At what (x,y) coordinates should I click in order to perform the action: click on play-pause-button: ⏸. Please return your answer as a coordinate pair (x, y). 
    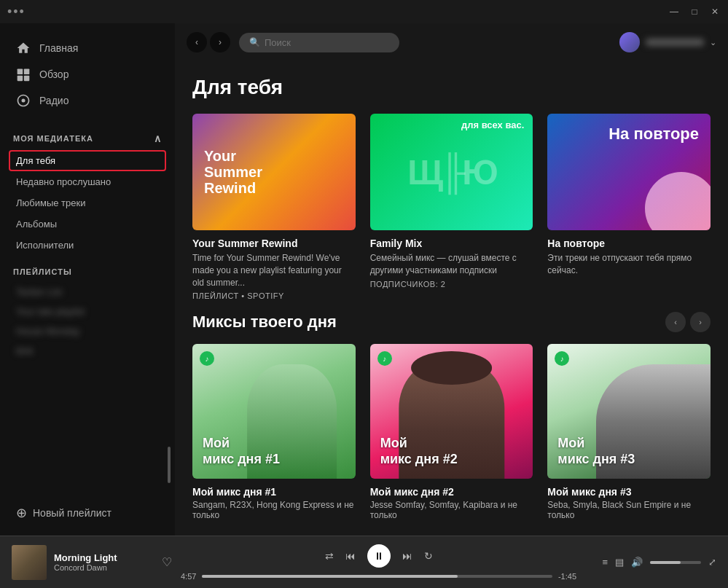
    Looking at the image, I should click on (379, 556).